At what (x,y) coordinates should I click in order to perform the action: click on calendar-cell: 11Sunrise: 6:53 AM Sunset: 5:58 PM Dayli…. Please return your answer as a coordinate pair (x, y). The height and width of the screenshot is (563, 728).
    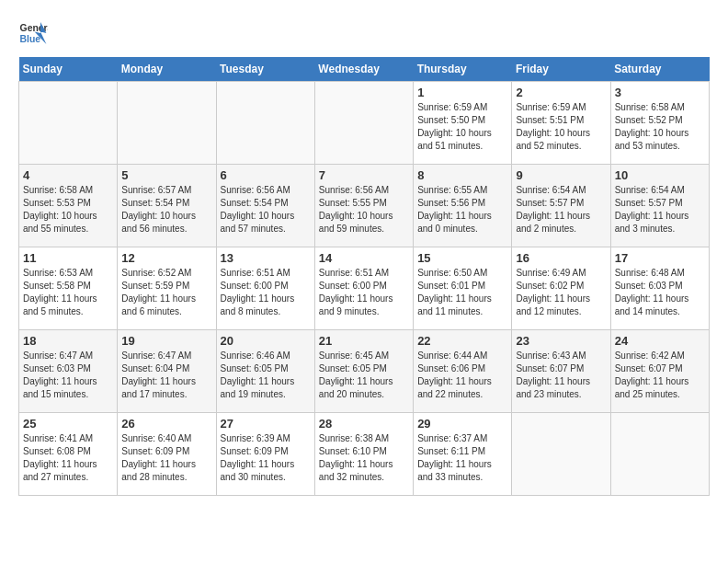
    Looking at the image, I should click on (68, 289).